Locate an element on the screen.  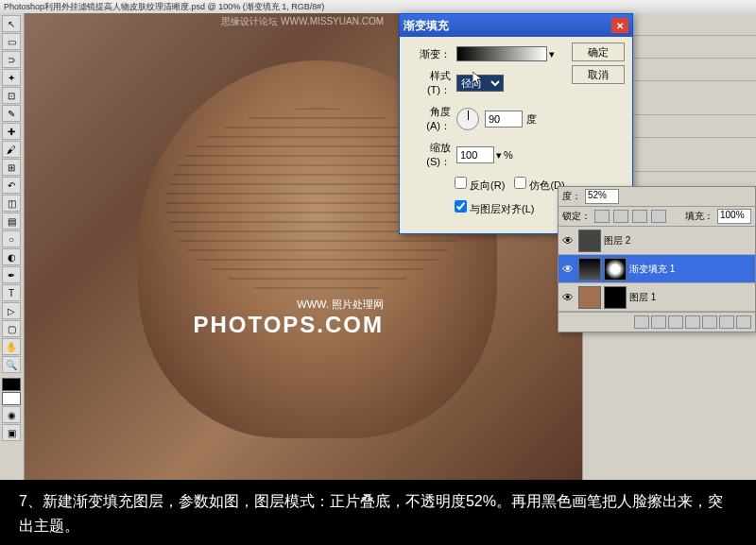
layer-row: 👁 图层 2 is located at coordinates (657, 241).